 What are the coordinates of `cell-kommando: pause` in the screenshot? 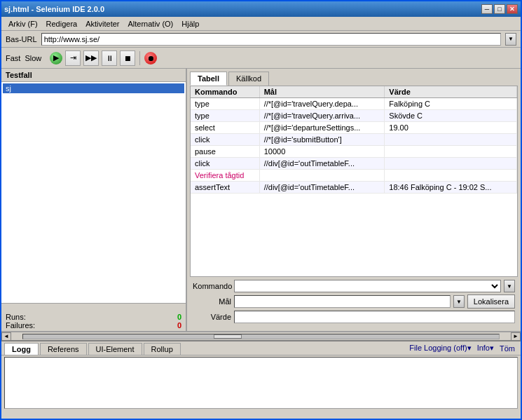 It's located at (225, 151).